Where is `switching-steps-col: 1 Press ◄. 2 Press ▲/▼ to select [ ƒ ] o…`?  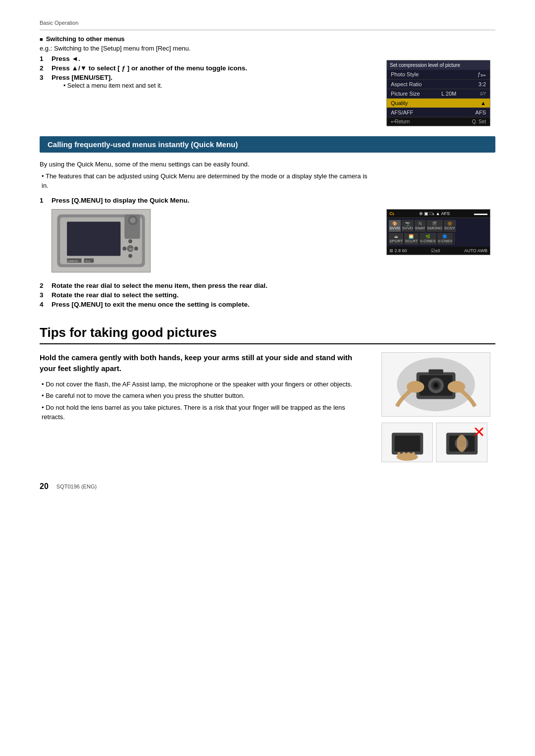
switching-steps-col: 1 Press ◄. 2 Press ▲/▼ to select [ ƒ ] o… is located at coordinates (207, 73).